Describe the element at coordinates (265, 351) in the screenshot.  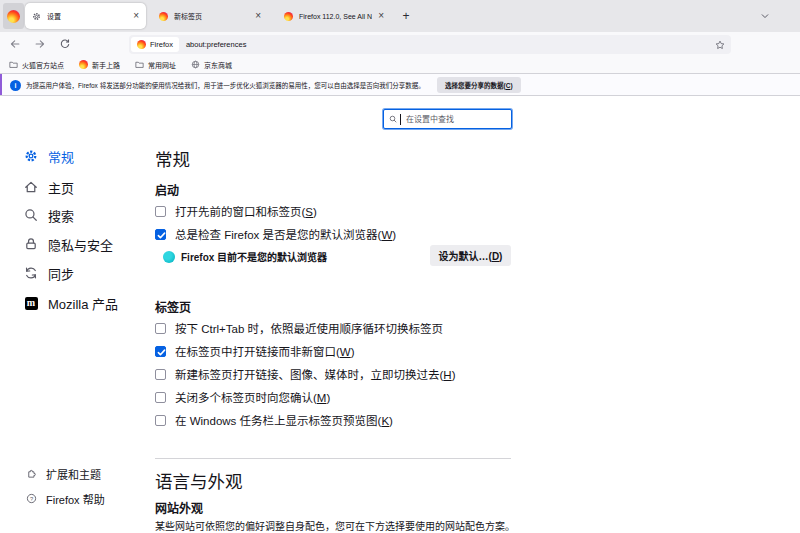
I see `checkbox-label: 在标签页中打开链接而非新窗口(W)` at that location.